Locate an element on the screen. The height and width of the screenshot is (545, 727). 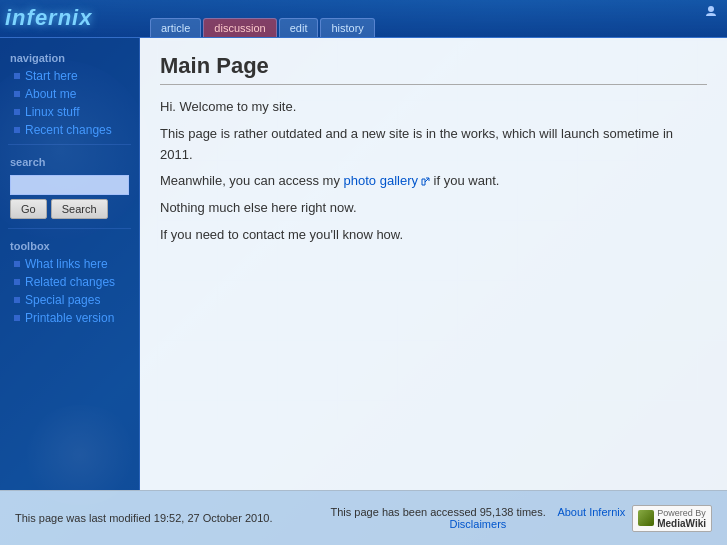
search-input is located at coordinates (70, 185).